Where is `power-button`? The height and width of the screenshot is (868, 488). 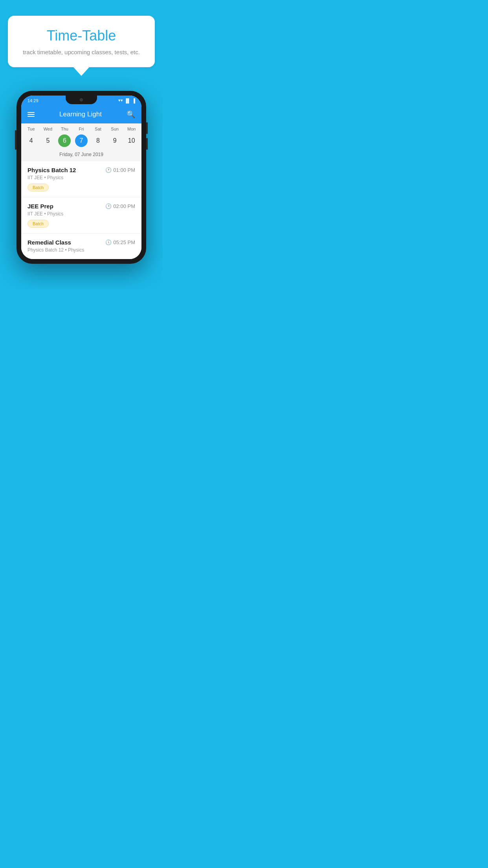 power-button is located at coordinates (16, 140).